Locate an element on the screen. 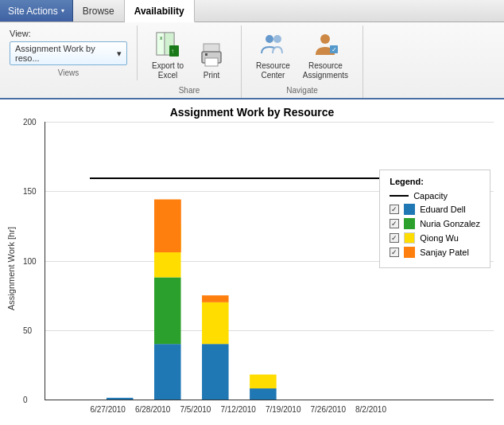 The image size is (504, 425). site-actions-label: Site Actions is located at coordinates (33, 11).